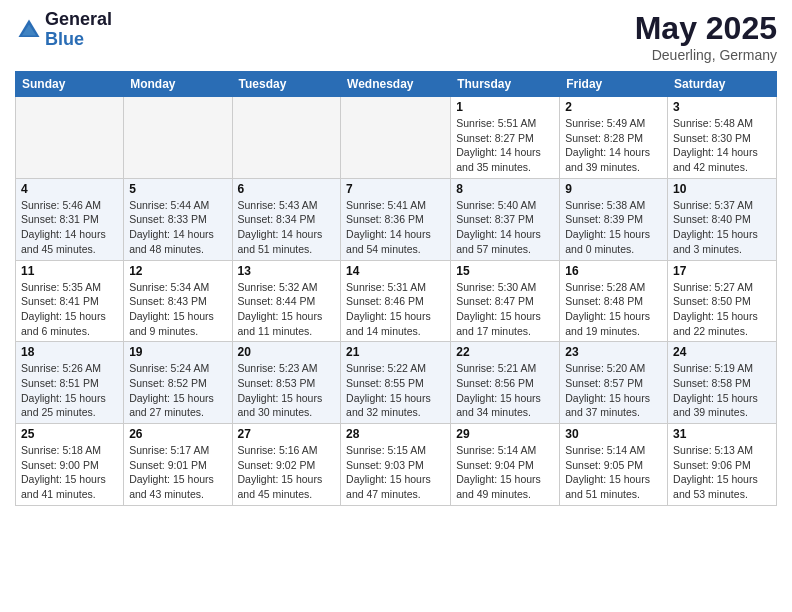 The width and height of the screenshot is (792, 612). I want to click on logo-line1: General, so click(78, 20).